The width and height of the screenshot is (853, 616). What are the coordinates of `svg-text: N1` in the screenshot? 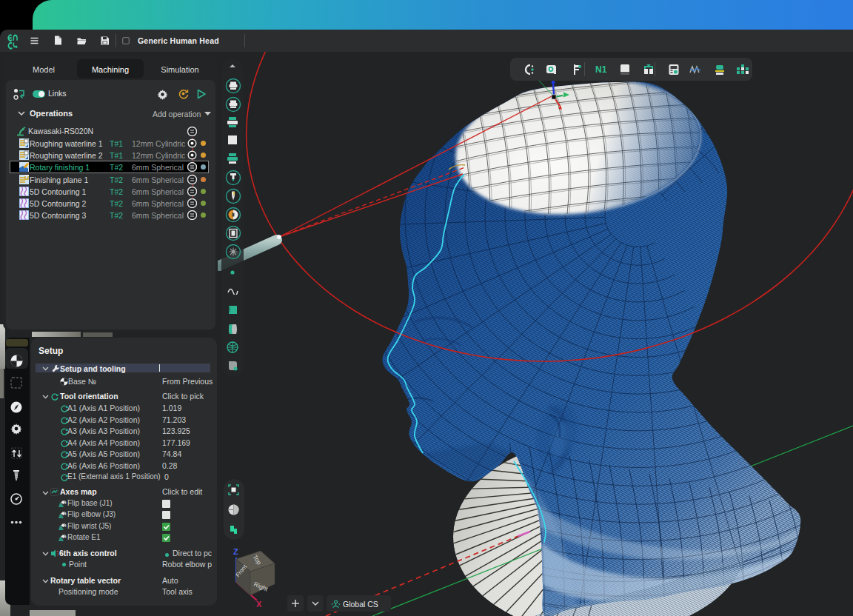 It's located at (601, 70).